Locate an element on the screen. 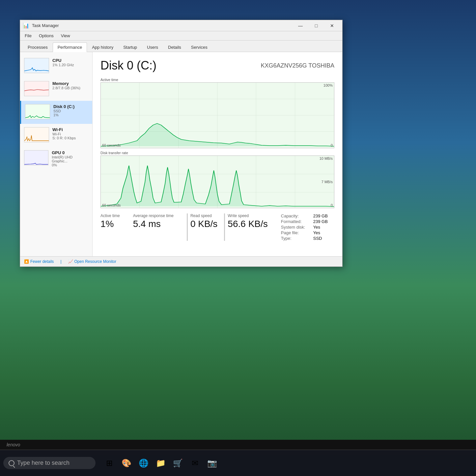  camera-icon: 📷 is located at coordinates (212, 463).